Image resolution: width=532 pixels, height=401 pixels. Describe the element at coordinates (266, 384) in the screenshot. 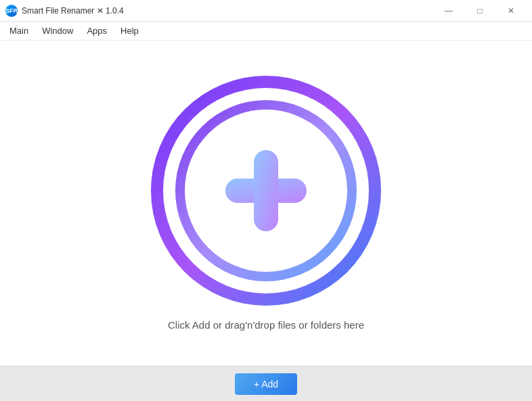

I see `add-button: + Add` at that location.